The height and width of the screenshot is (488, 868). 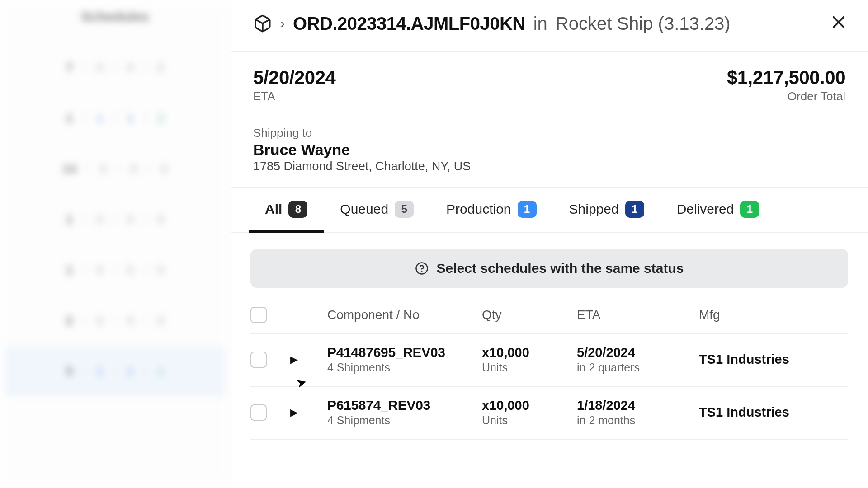 What do you see at coordinates (294, 97) in the screenshot?
I see `eta-label: ETA` at bounding box center [294, 97].